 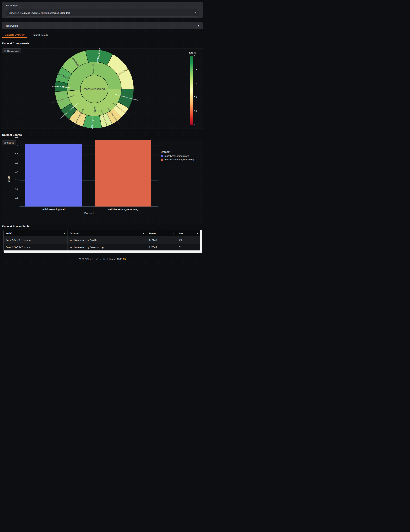 What do you see at coordinates (189, 240) in the screenshot?
I see `table-cell: 49` at bounding box center [189, 240].